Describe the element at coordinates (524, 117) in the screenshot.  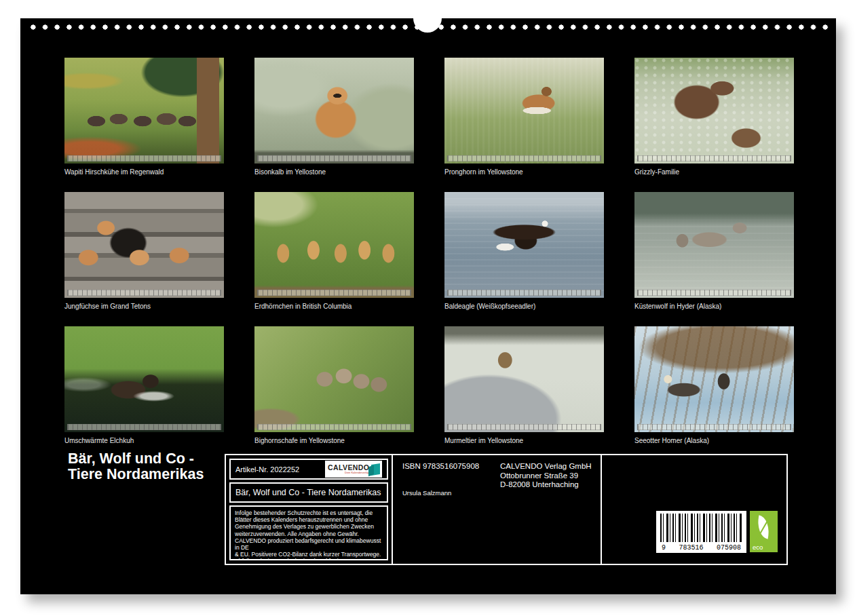
I see `thumbnail: Pronghorn im Yellowstone` at that location.